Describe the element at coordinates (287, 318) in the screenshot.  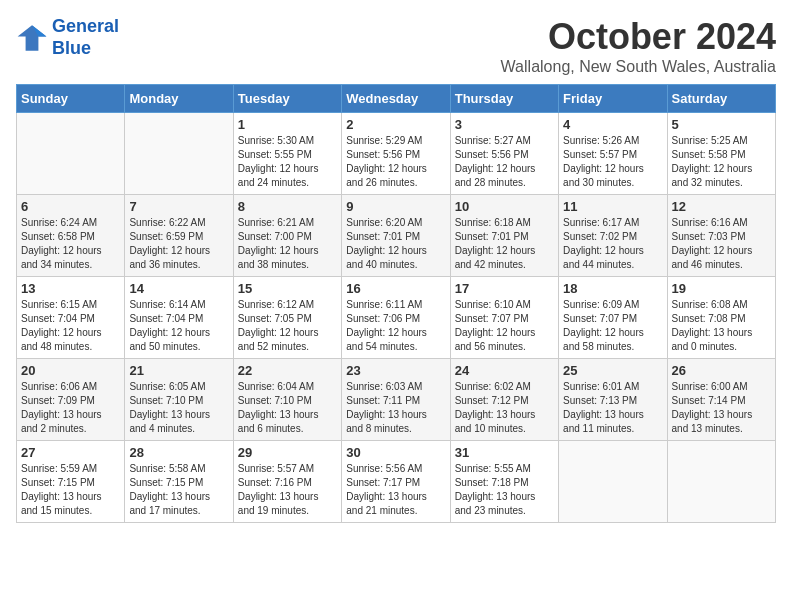
I see `table-row: 15Sunrise: 6:12 AM Sunset: 7:05 PM Dayli…` at that location.